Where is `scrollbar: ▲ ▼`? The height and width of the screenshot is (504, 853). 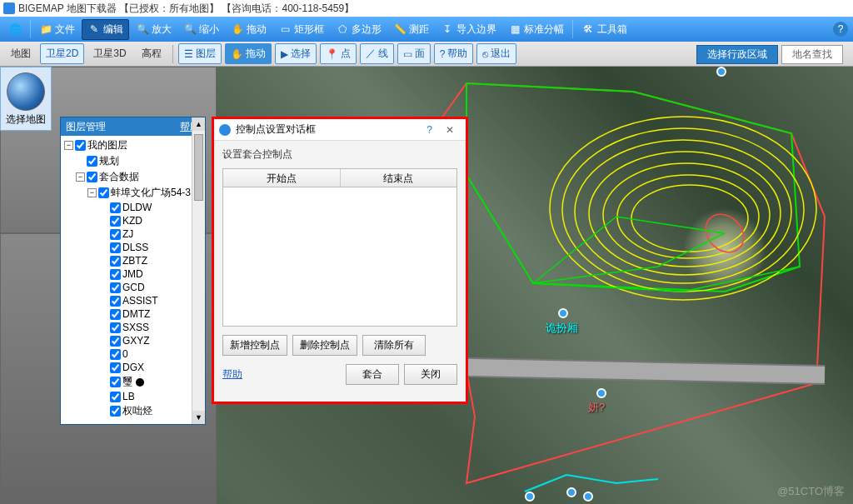 scrollbar: ▲ ▼ is located at coordinates (198, 280).